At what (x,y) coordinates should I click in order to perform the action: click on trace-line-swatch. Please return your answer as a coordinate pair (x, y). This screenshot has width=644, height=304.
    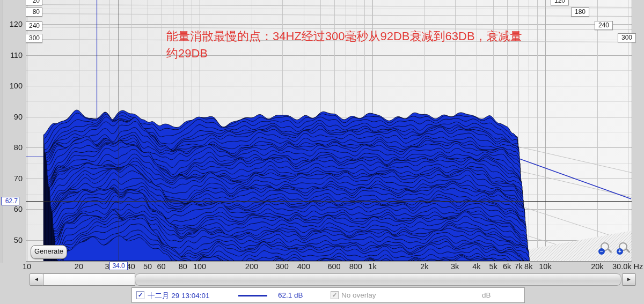
    Looking at the image, I should click on (253, 296).